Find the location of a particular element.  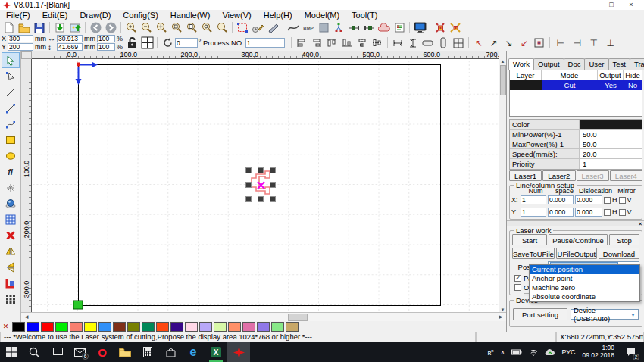

task-view-icon is located at coordinates (57, 352).